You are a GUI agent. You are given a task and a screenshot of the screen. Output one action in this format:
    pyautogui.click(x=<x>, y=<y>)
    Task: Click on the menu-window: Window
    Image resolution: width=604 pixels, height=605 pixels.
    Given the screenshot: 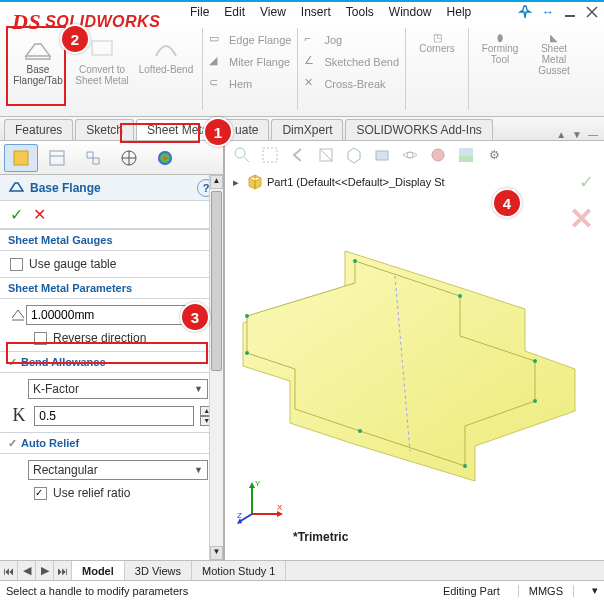 What is the action you would take?
    pyautogui.click(x=410, y=12)
    